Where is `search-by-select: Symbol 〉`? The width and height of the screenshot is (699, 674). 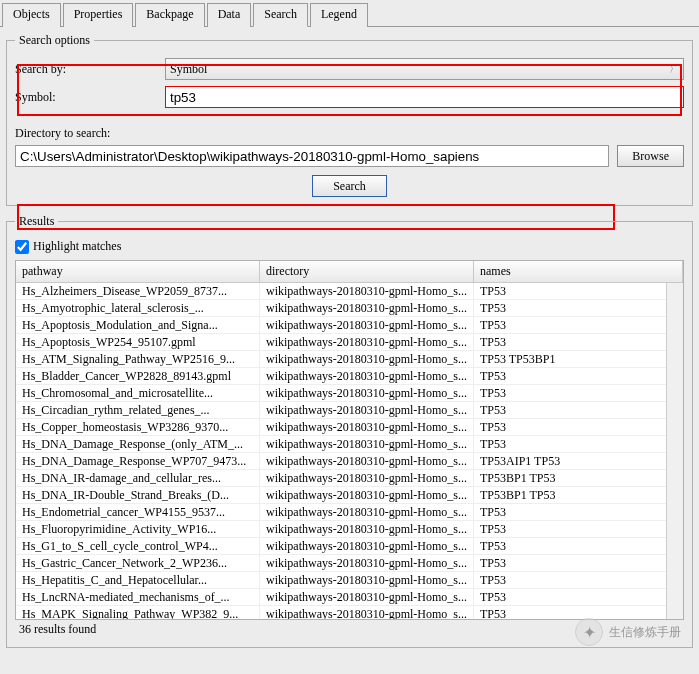 search-by-select: Symbol 〉 is located at coordinates (424, 69).